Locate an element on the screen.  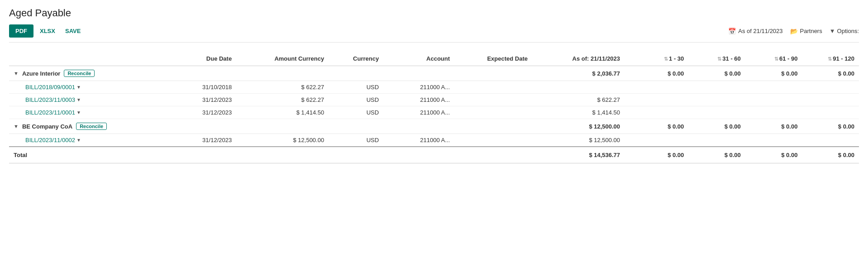
save-button: SAVE is located at coordinates (73, 31).